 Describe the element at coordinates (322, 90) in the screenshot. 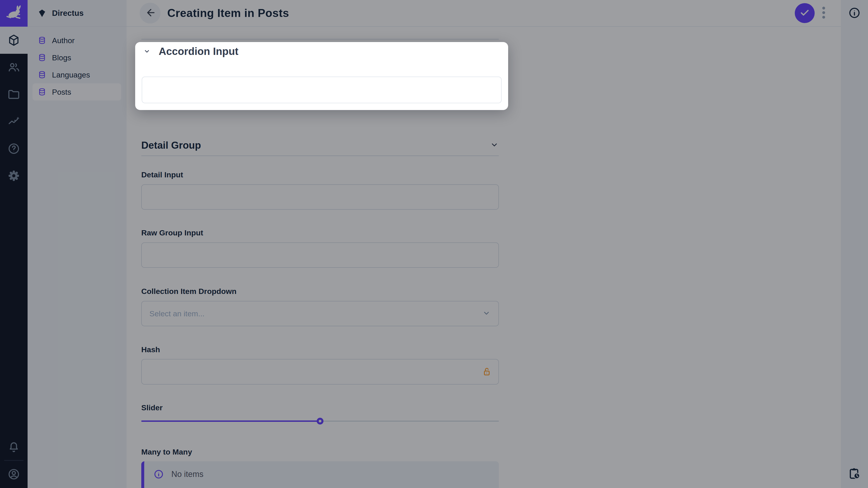

I see `accordion-input-field` at that location.